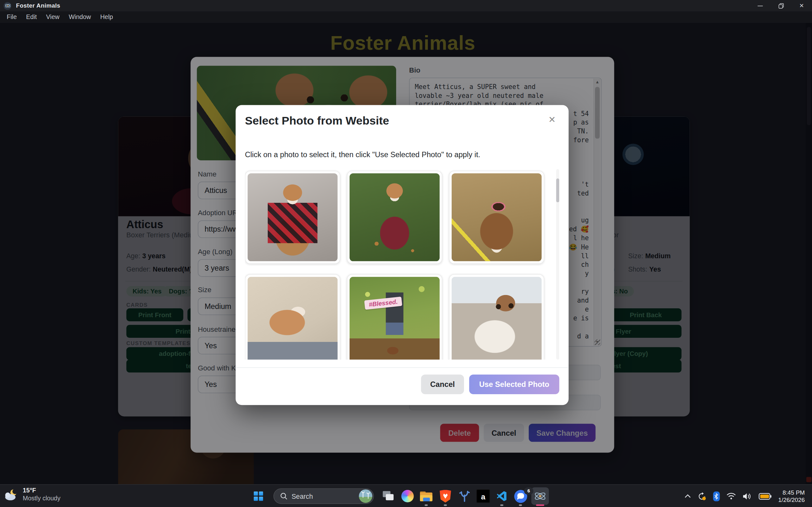 The image size is (812, 507). Describe the element at coordinates (426, 496) in the screenshot. I see `file-explorer-icon` at that location.